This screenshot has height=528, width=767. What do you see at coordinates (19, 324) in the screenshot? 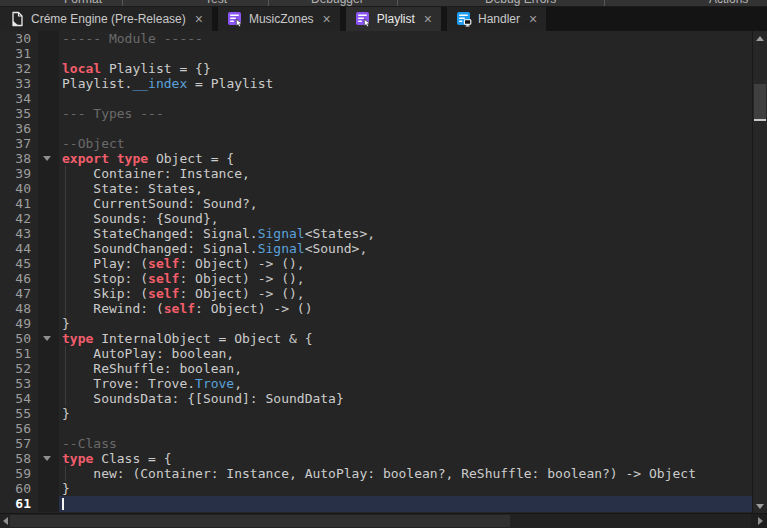
I see `line-number: 49` at bounding box center [19, 324].